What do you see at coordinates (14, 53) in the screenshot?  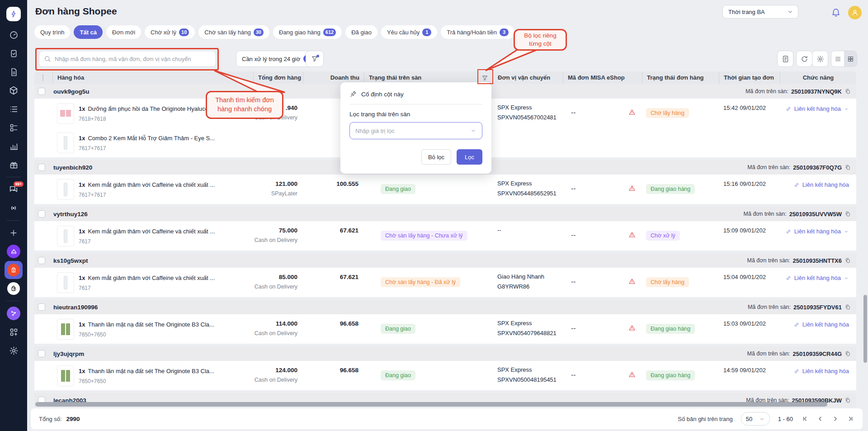 I see `orders-icon` at bounding box center [14, 53].